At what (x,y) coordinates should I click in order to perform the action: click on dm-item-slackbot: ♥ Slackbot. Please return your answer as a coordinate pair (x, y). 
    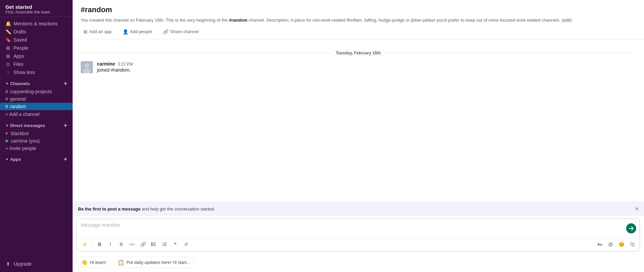
    Looking at the image, I should click on (36, 133).